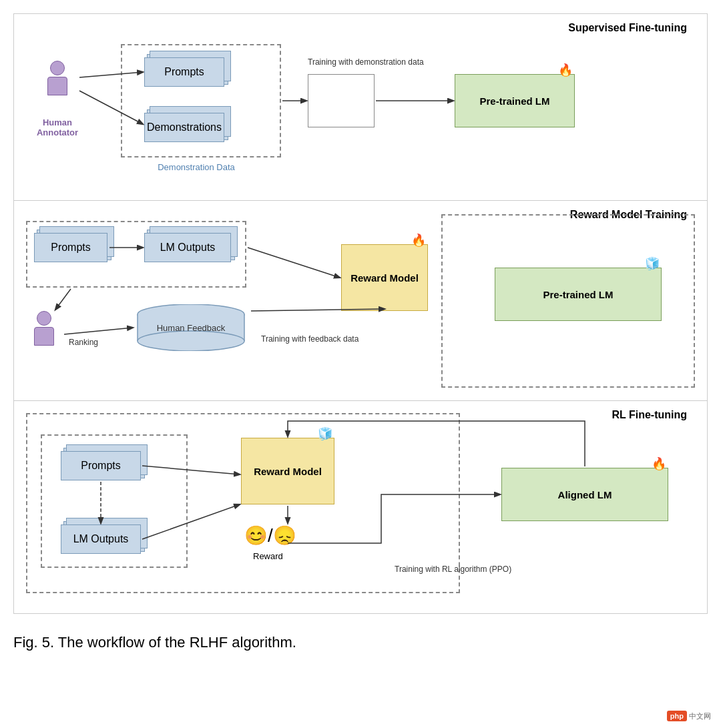 Image resolution: width=721 pixels, height=728 pixels. I want to click on human-body-s2, so click(44, 336).